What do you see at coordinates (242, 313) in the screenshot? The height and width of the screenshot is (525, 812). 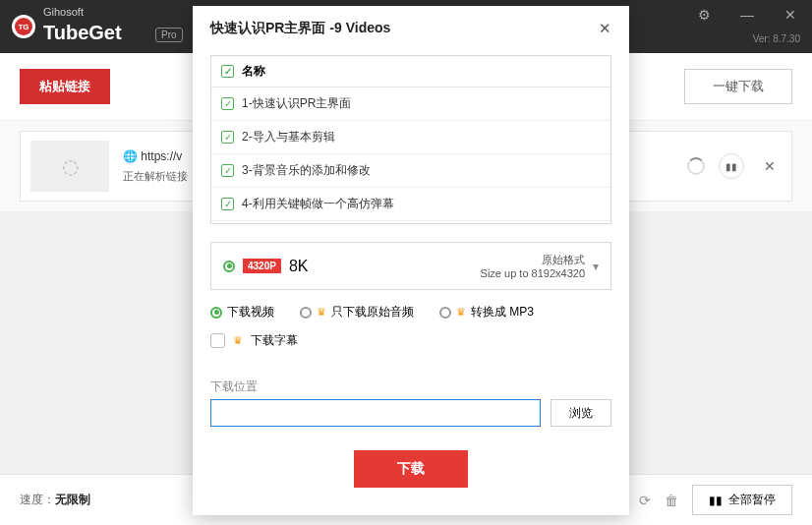 I see `option-video: 下载视频` at bounding box center [242, 313].